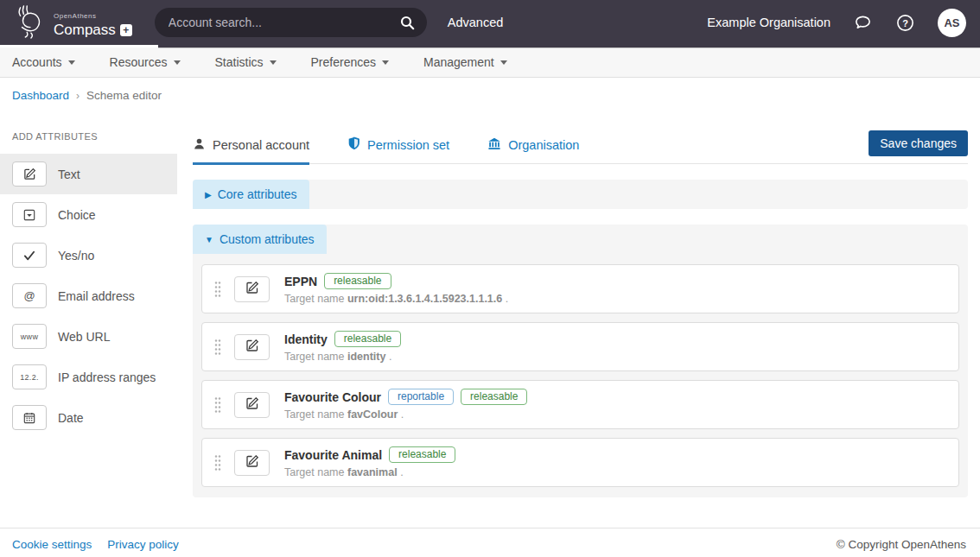  I want to click on main-menu-bar: Accounts Resources Statistics Preference…, so click(490, 62).